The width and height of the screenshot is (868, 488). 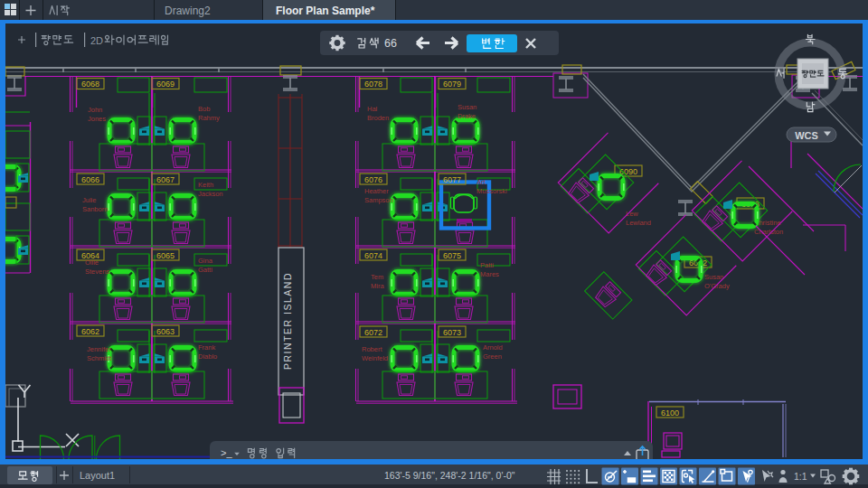 I want to click on svg-text: 66, so click(x=391, y=43).